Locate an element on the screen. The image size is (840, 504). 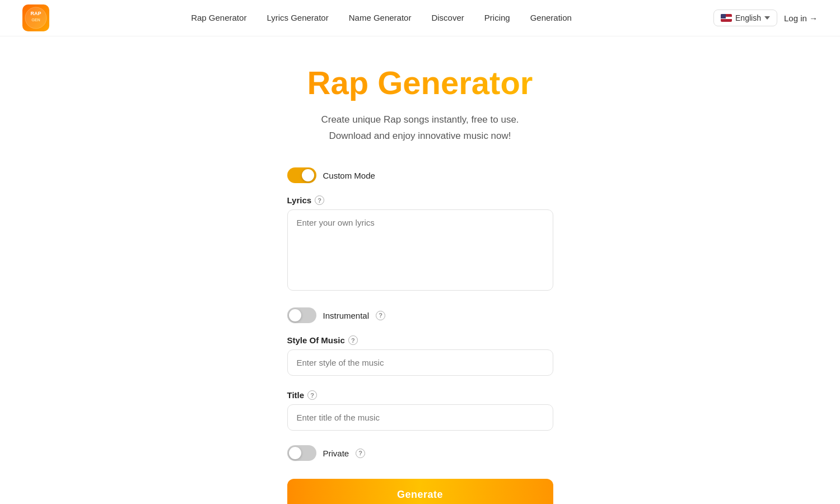
language-selector: English is located at coordinates (745, 18).